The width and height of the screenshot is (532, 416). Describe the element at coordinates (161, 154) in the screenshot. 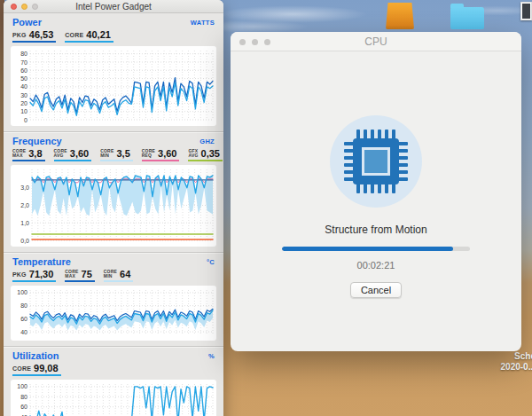

I see `stat-core-req-freq: COREREQ 3,60` at that location.